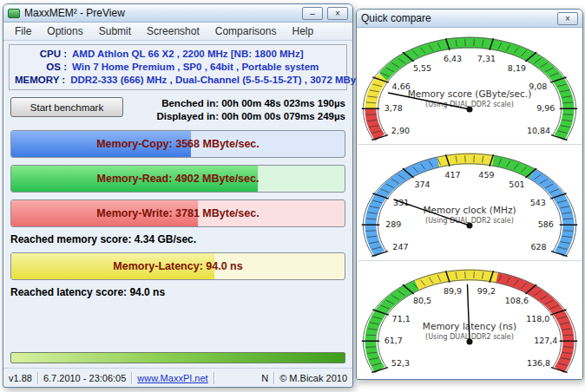  What do you see at coordinates (178, 377) in the screenshot?
I see `status-bar: v1.88 6.7.2010 - 23:06:05 www.MaxxPI.net…` at bounding box center [178, 377].